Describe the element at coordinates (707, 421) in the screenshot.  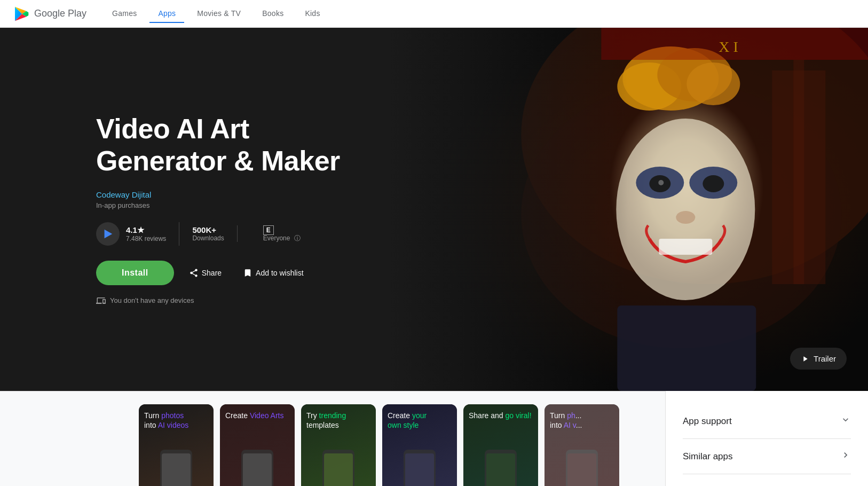
I see `app-support-label: App support` at that location.